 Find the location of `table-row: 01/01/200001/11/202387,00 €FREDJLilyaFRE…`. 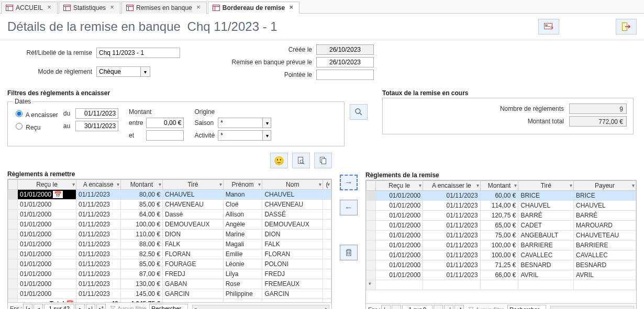

table-row: 01/01/200001/11/202387,00 €FREDJLilyaFRE… is located at coordinates (170, 274).